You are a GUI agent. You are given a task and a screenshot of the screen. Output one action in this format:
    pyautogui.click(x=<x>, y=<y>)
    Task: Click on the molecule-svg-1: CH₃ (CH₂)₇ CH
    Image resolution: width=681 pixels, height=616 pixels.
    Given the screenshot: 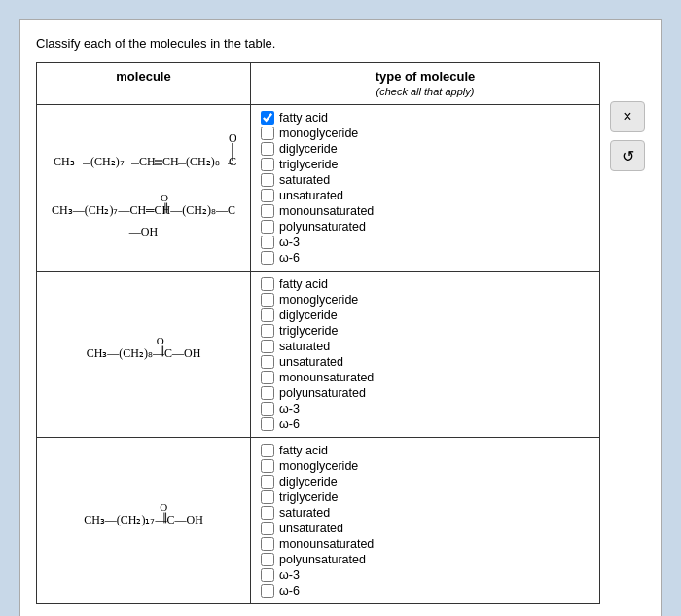 What is the action you would take?
    pyautogui.click(x=144, y=163)
    